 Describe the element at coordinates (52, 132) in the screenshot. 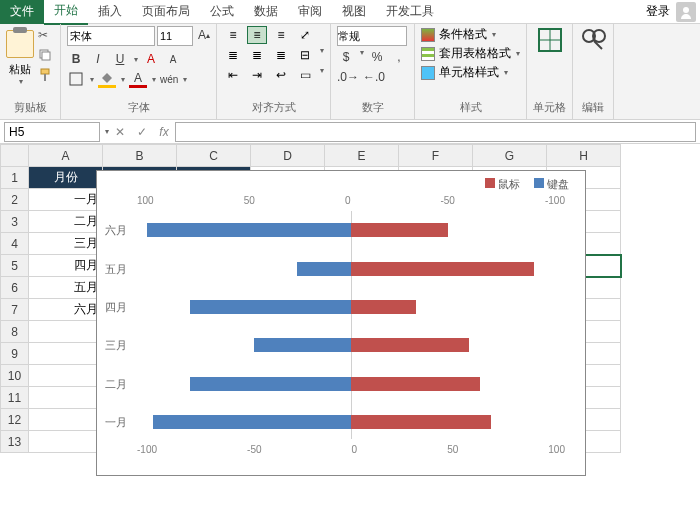

I see `name-box: H5` at that location.